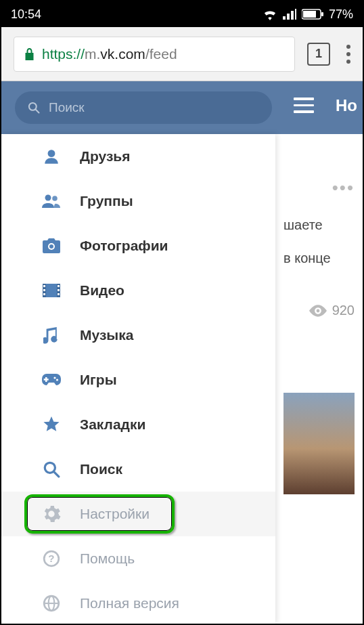 This screenshot has width=364, height=625. What do you see at coordinates (138, 425) in the screenshot?
I see `sidebar-item-bookmarks: Закладки` at bounding box center [138, 425].